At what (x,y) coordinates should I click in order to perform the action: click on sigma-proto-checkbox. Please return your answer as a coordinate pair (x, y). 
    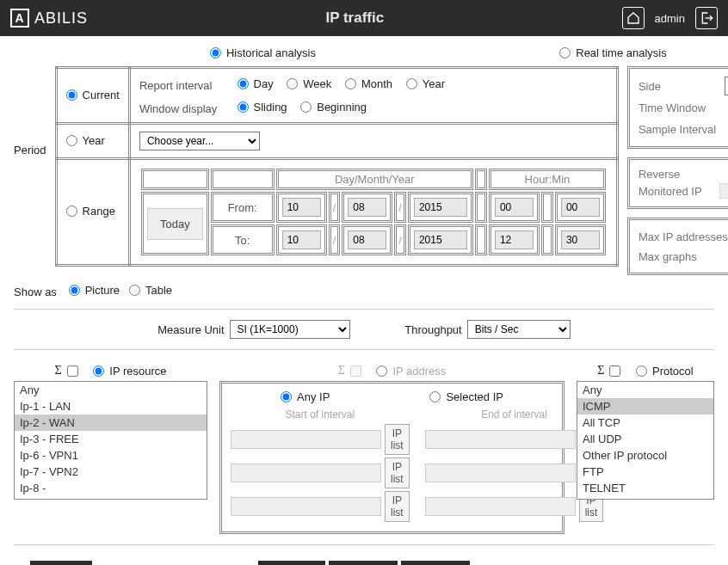
    Looking at the image, I should click on (614, 372).